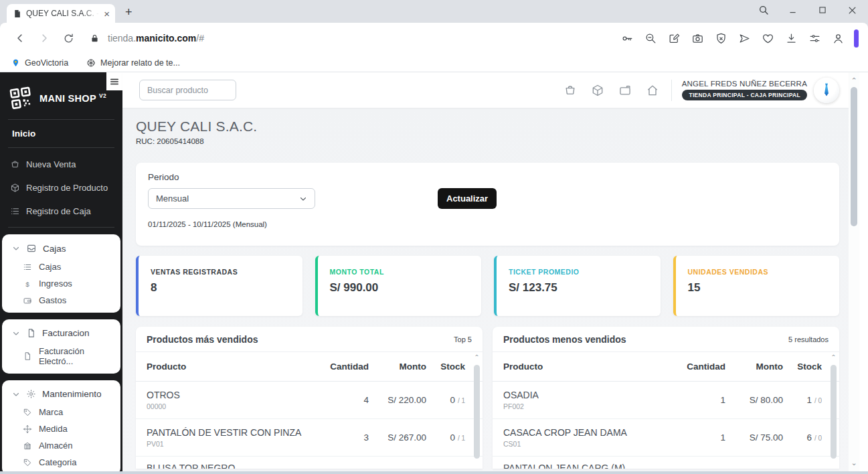 The image size is (868, 474). What do you see at coordinates (62, 347) in the screenshot?
I see `sidebar-group-facturacion: Facturacion Facturación Electró...` at bounding box center [62, 347].